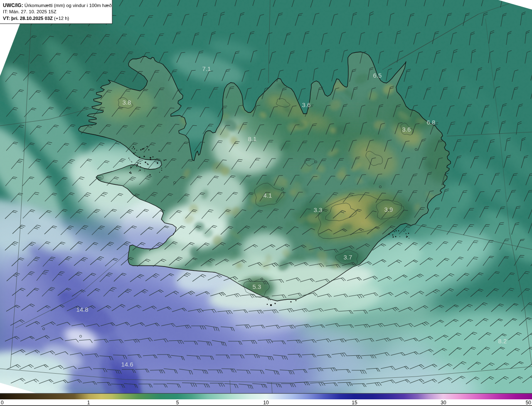  I want to click on svg-text: 8.1, so click(253, 139).